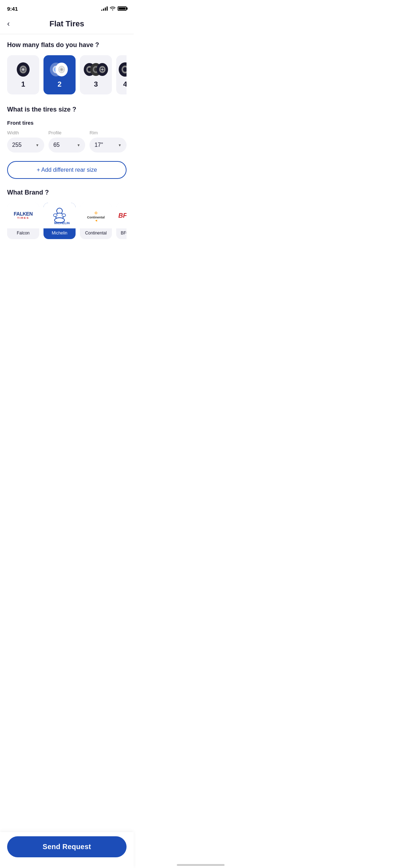 This screenshot has height=868, width=401. I want to click on rim-value: 17", so click(98, 145).